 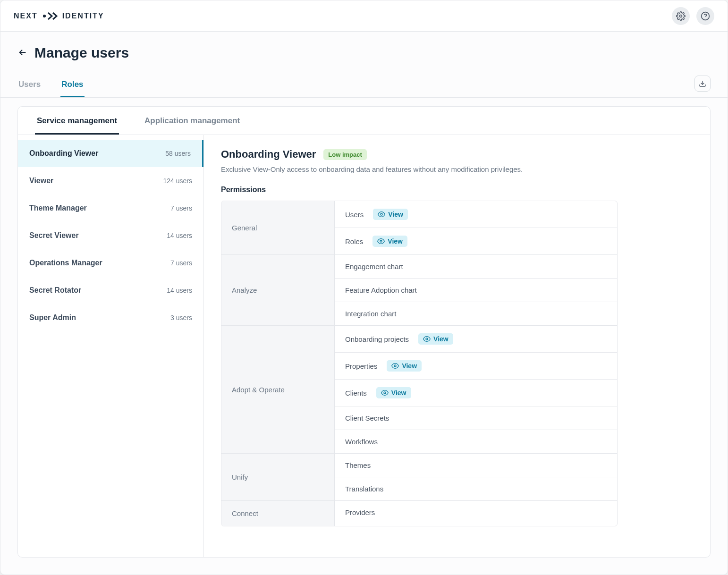 I want to click on back-button, so click(x=23, y=53).